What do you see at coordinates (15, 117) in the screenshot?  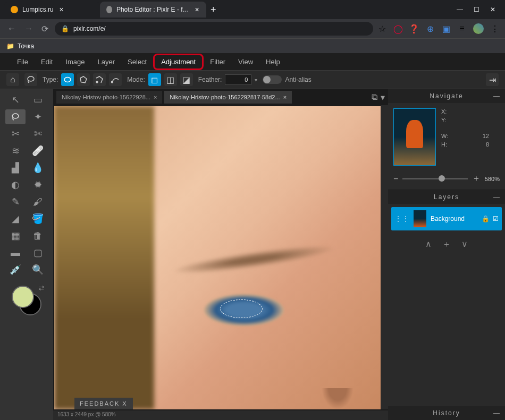 I see `lasso-tool` at bounding box center [15, 117].